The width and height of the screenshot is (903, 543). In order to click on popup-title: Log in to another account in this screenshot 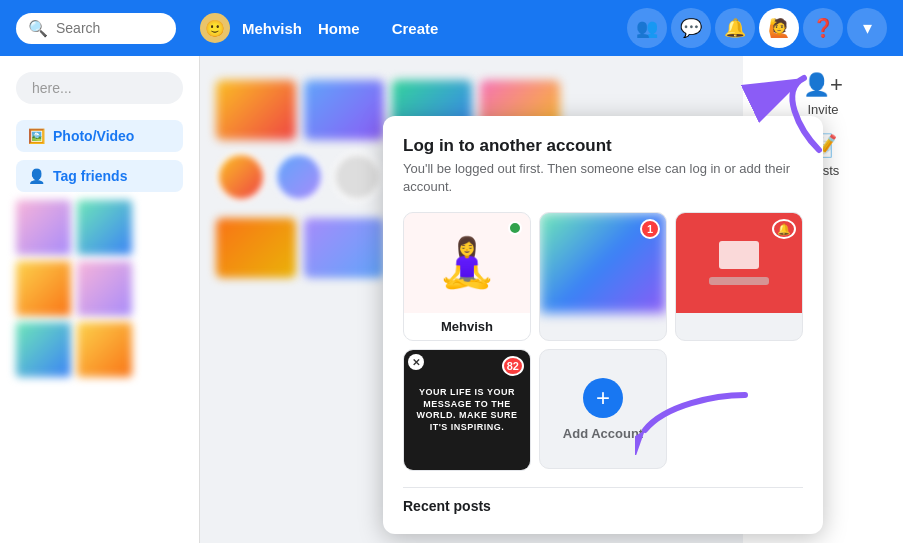, I will do `click(603, 146)`.